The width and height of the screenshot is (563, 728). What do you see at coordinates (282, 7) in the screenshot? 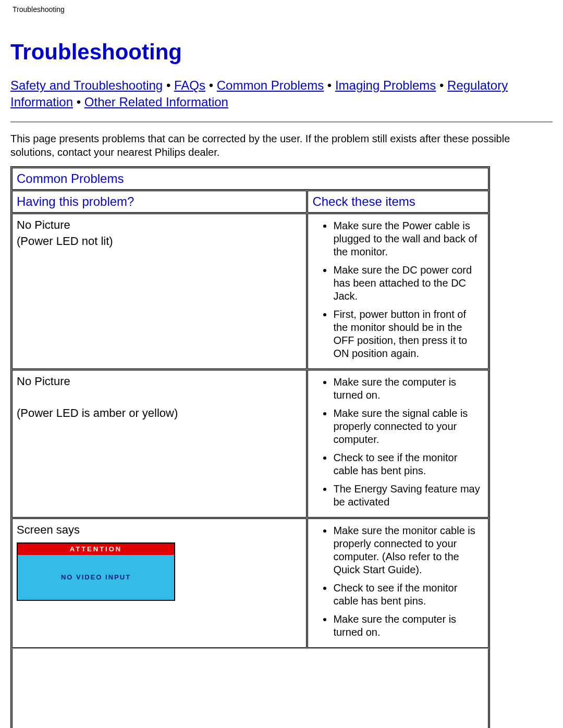
I see `window-header-title: Troubleshooting` at bounding box center [282, 7].